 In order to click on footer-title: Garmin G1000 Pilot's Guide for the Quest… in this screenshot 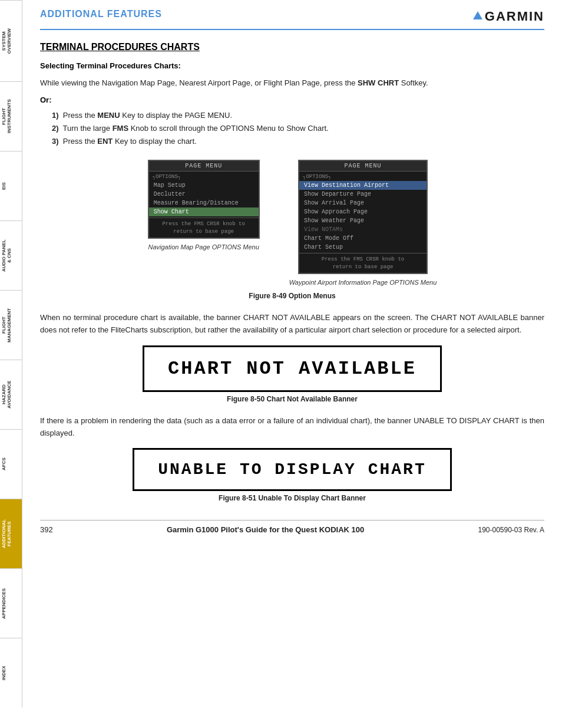, I will do `click(265, 529)`.